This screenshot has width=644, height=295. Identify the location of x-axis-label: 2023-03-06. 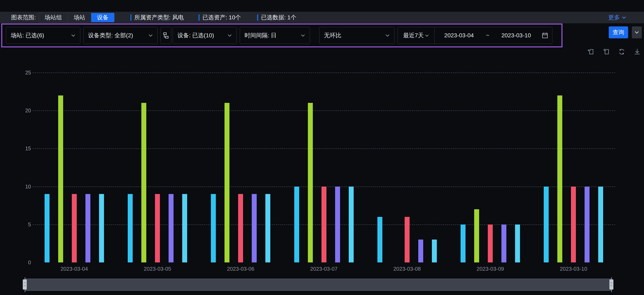
(240, 269).